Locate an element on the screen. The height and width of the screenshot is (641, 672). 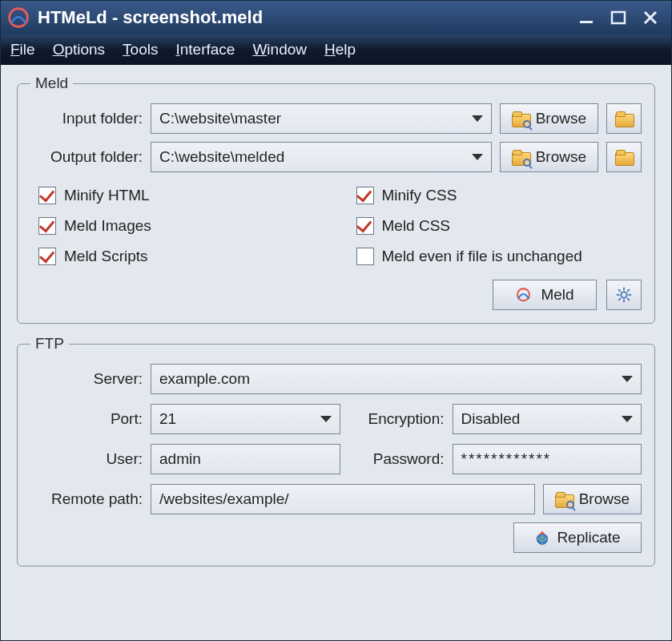
input-open-folder-button is located at coordinates (624, 119).